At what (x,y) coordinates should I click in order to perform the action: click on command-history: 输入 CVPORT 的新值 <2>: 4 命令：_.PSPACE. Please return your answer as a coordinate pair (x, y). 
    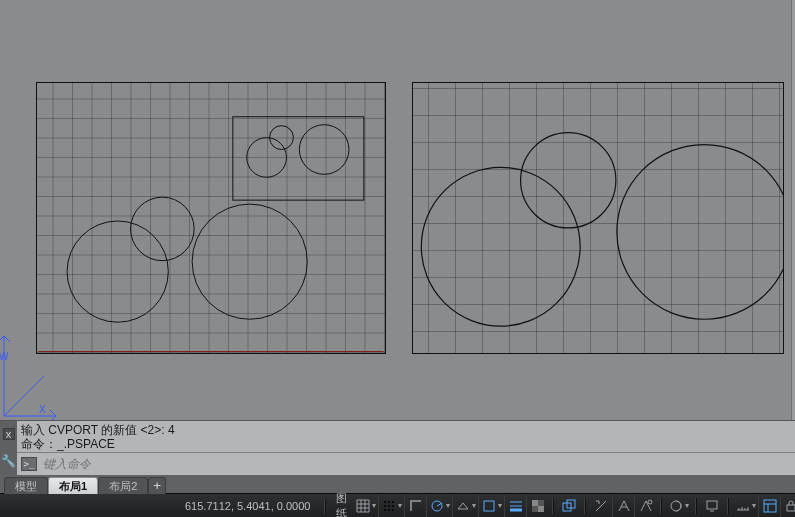
    Looking at the image, I should click on (406, 437).